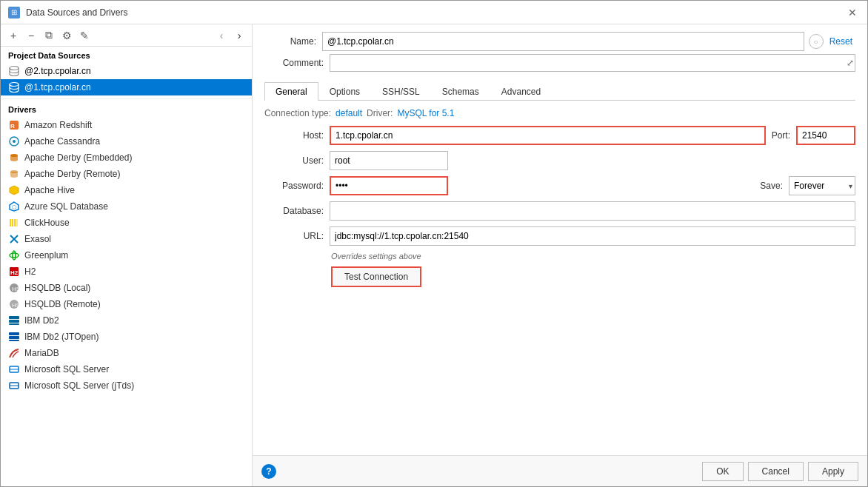  I want to click on driver-name-cassandra: Apache Cassandra, so click(62, 141).